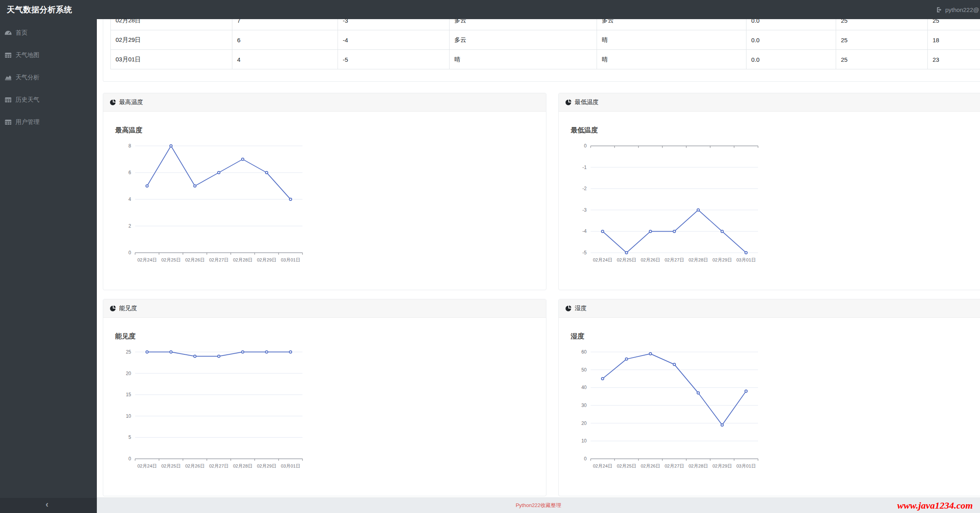 This screenshot has width=980, height=513. Describe the element at coordinates (545, 60) in the screenshot. I see `table-row: 03月01日4-5晴晴0.02523` at that location.